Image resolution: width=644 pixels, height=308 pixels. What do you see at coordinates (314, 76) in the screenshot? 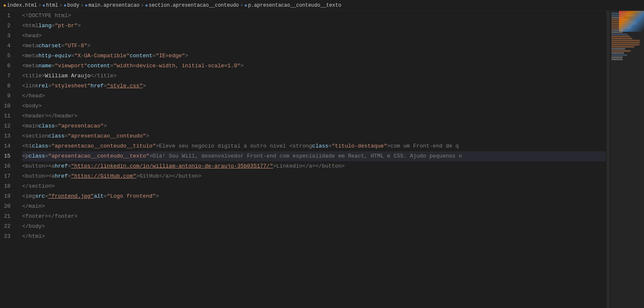
I see `code-line-7: <title>William Araujo</title>` at bounding box center [314, 76].